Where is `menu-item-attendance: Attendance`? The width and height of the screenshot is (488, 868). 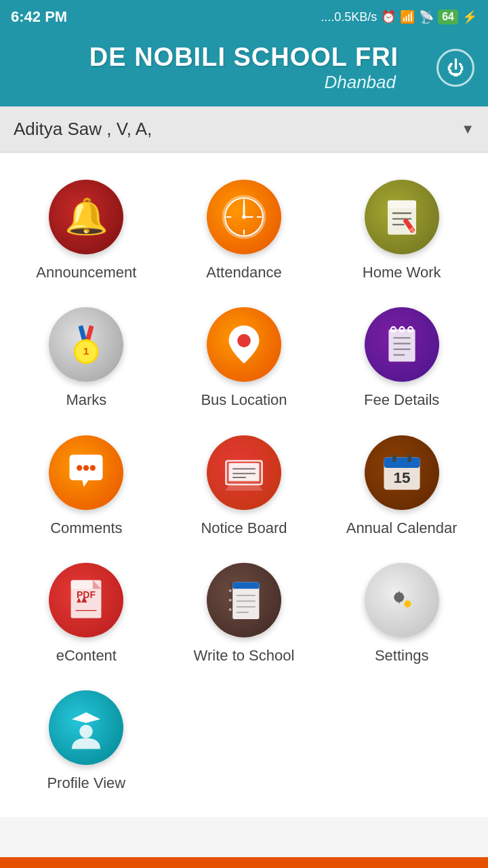
menu-item-attendance: Attendance is located at coordinates (244, 229).